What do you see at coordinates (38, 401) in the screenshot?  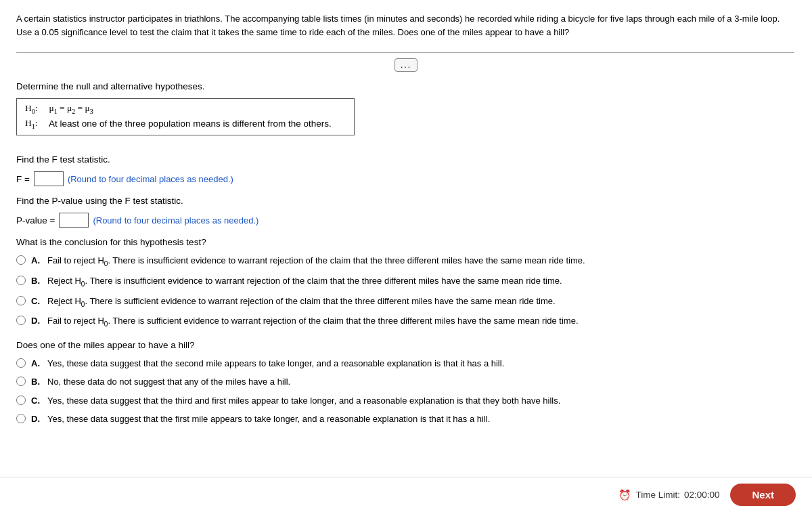 I see `hill-option-letter-3: C.` at bounding box center [38, 401].